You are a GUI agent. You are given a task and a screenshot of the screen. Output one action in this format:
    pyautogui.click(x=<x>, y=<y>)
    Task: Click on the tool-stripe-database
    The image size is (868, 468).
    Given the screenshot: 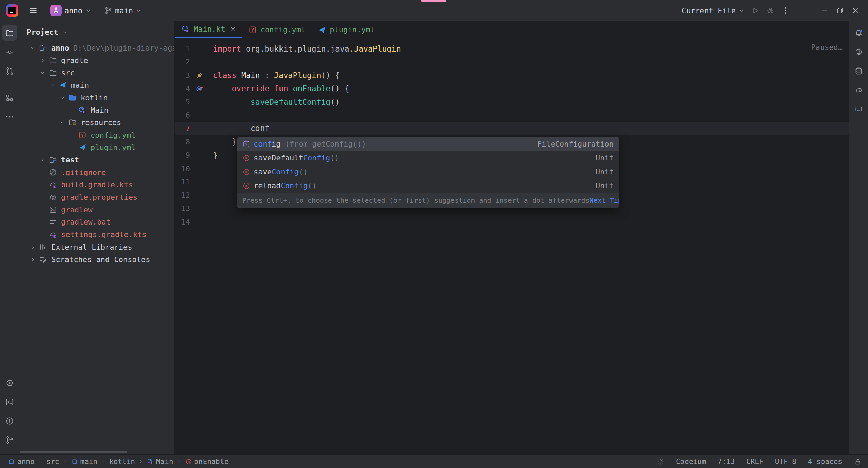 What is the action you would take?
    pyautogui.click(x=859, y=71)
    